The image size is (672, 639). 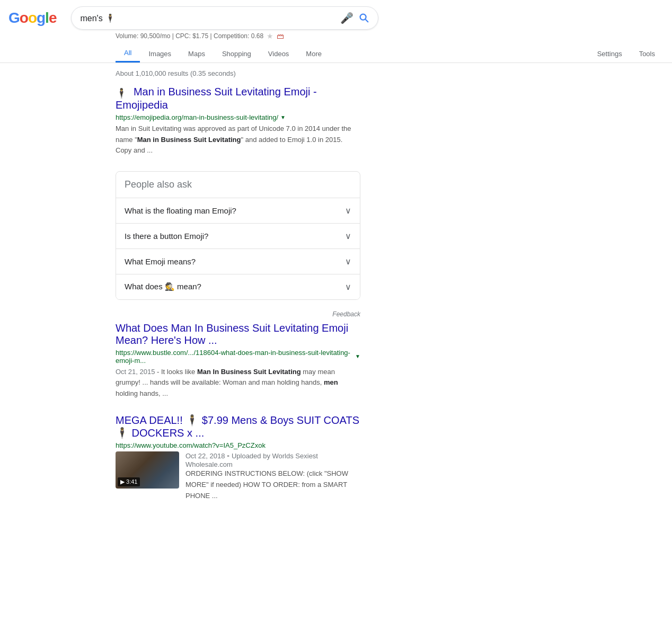 I want to click on paa-item-1: What is the floating man Emoji? ∨, so click(x=238, y=210).